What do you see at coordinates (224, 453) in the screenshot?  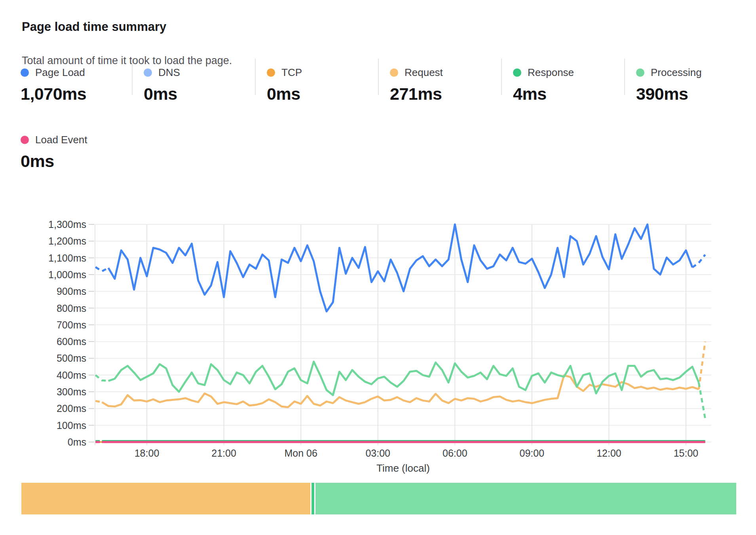 I see `x-axis-label: 21:00` at bounding box center [224, 453].